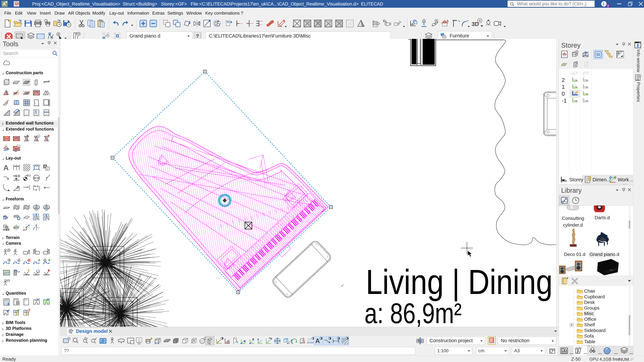  What do you see at coordinates (16, 176) in the screenshot?
I see `svg-text: +0.0` at bounding box center [16, 176].